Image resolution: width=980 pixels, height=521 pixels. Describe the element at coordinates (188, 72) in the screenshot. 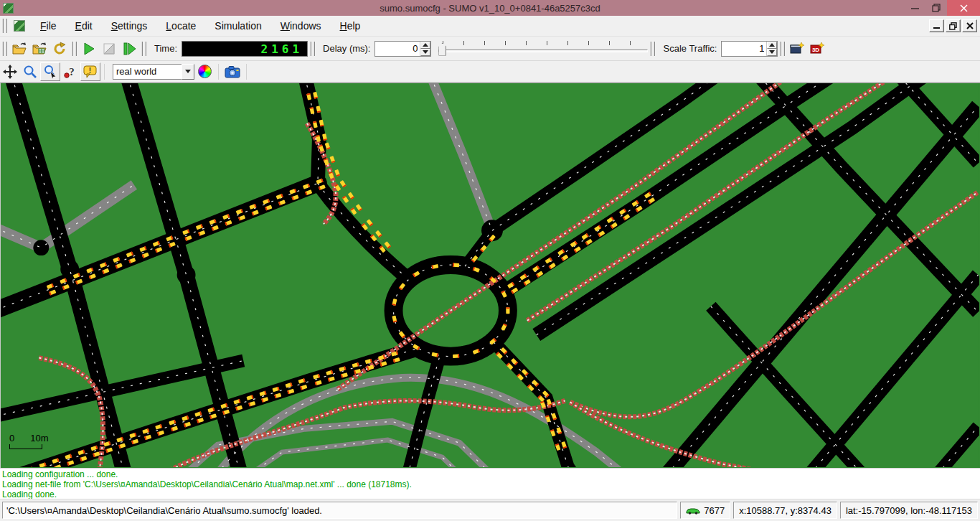

I see `dropdown-arrow-button` at that location.